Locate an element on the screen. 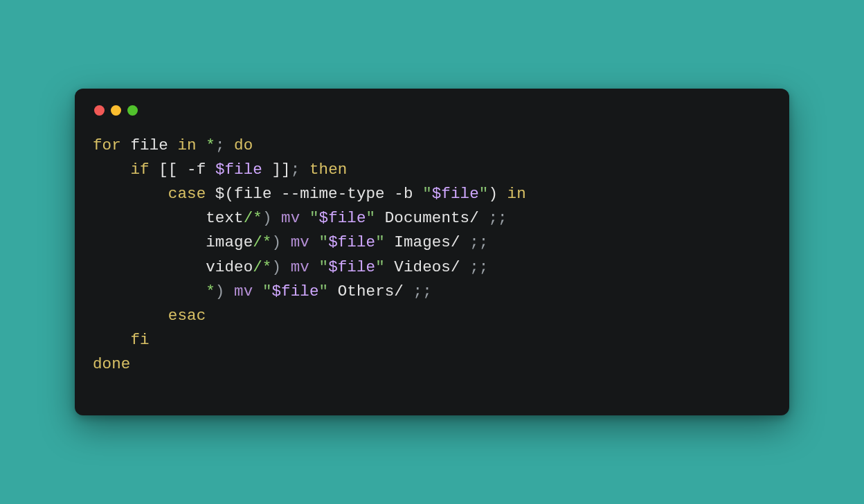 The image size is (864, 504). code-line: esac is located at coordinates (432, 316).